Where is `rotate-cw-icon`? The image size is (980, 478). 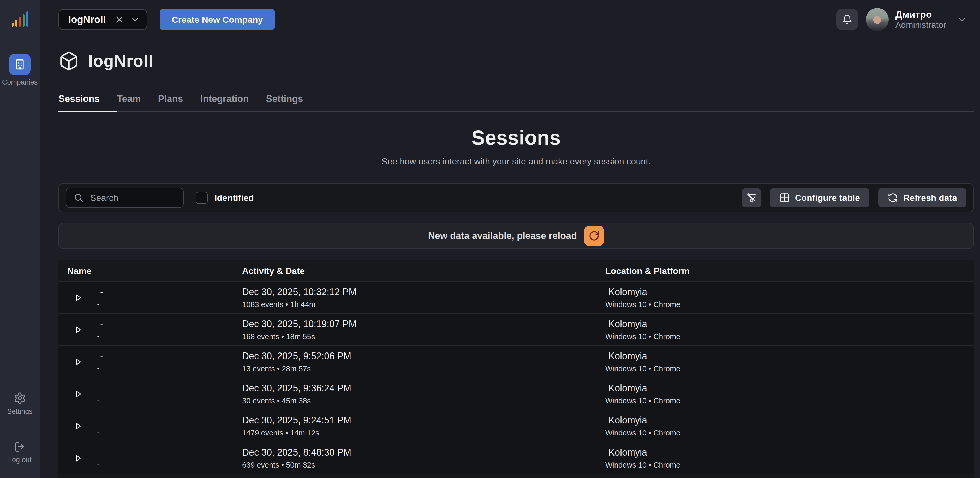
rotate-cw-icon is located at coordinates (594, 236).